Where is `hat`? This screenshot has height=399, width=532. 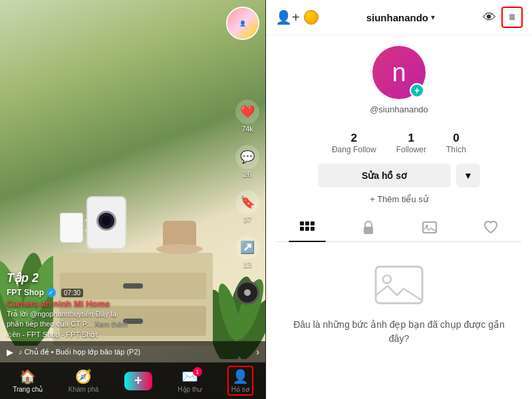 hat is located at coordinates (180, 237).